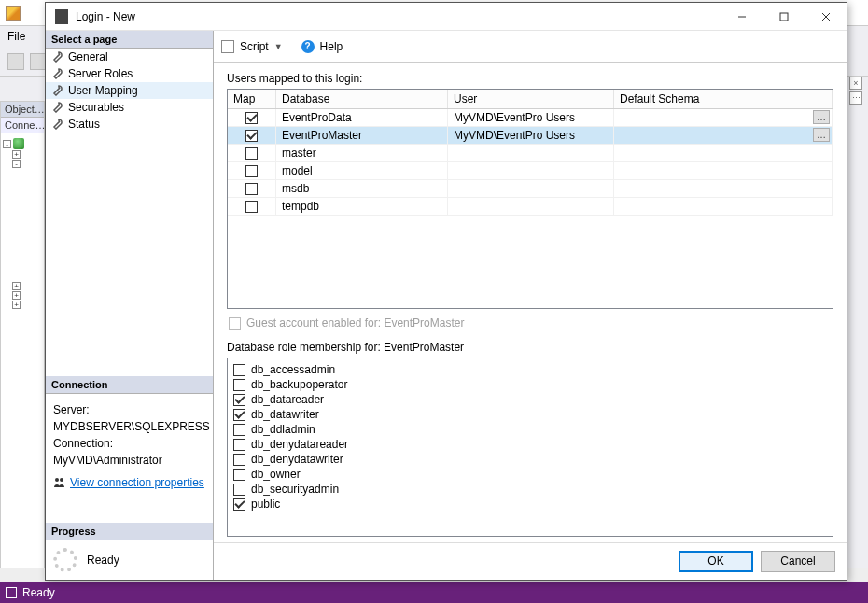 The width and height of the screenshot is (868, 603). I want to click on minimize-button, so click(741, 17).